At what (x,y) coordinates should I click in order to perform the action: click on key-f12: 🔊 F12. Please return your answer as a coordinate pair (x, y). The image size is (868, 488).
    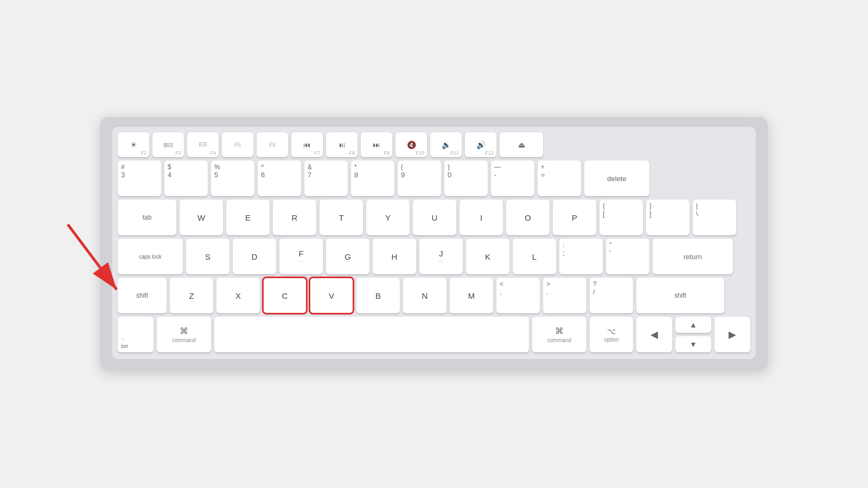
    Looking at the image, I should click on (481, 145).